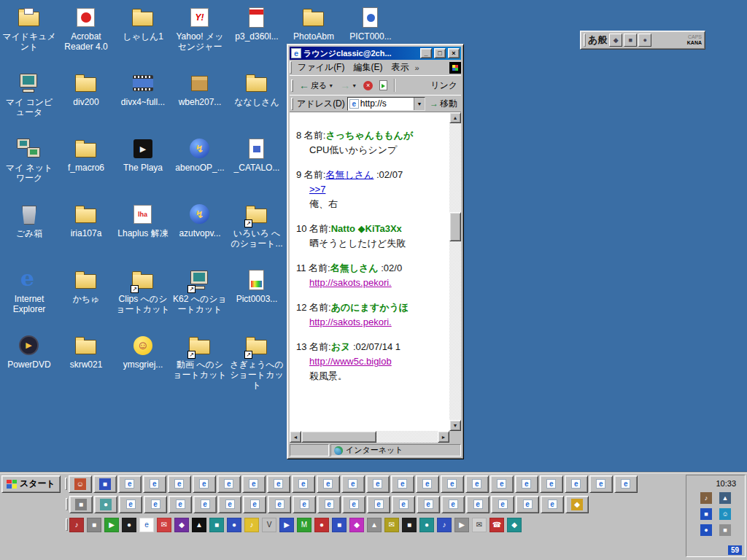  I want to click on quick-launch-icon: ◆, so click(182, 525).